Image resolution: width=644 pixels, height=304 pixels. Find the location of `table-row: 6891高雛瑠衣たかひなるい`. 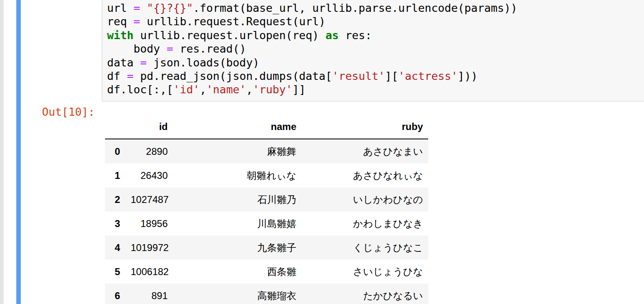

table-row: 6891高雛瑠衣たかひなるい is located at coordinates (267, 294).